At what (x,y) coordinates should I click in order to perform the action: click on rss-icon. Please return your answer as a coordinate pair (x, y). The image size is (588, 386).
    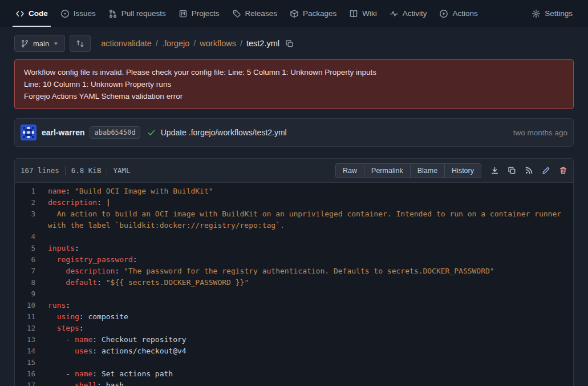
    Looking at the image, I should click on (529, 170).